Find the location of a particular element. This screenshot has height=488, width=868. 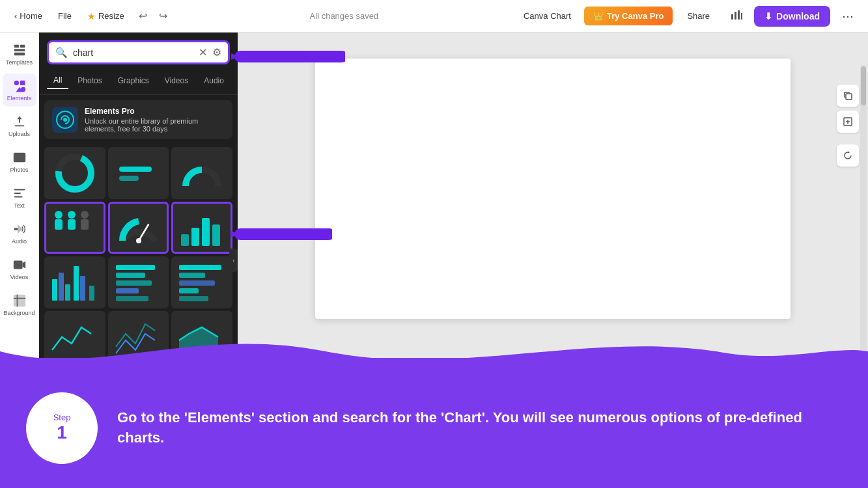

tab-all: All is located at coordinates (57, 81).